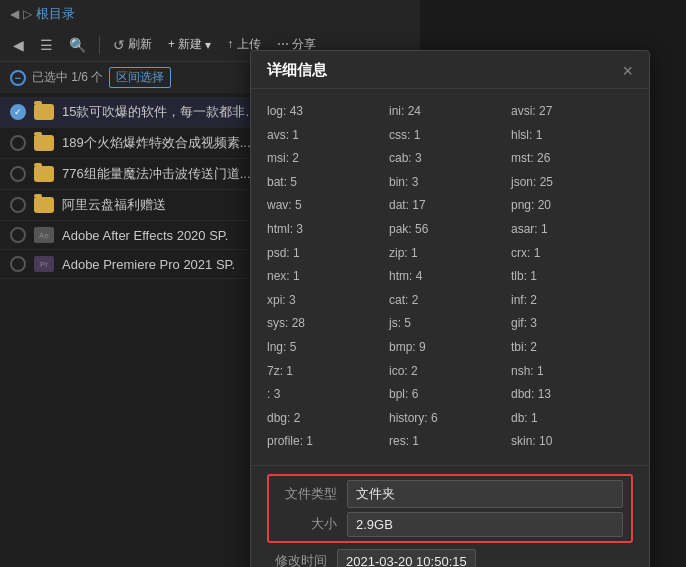  I want to click on separator, so click(100, 45).